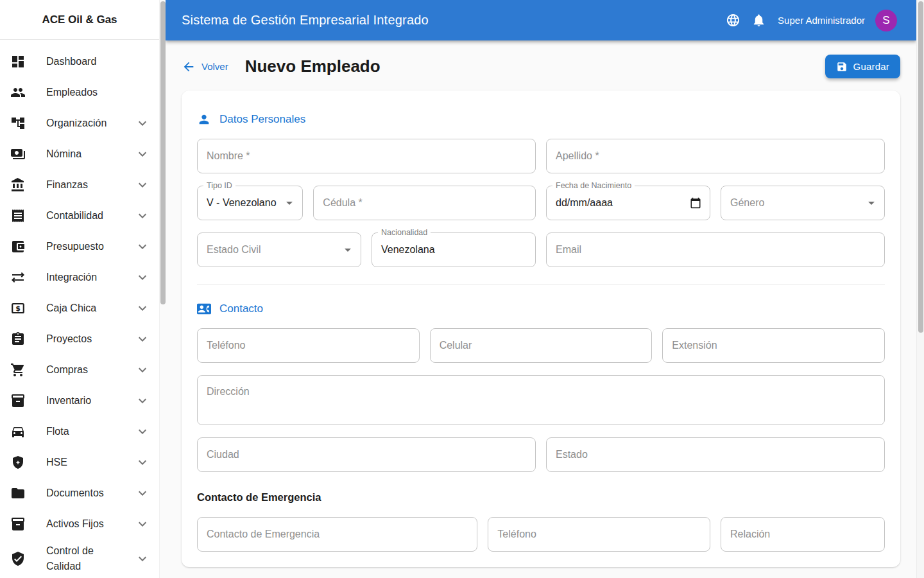 This screenshot has width=924, height=578. What do you see at coordinates (541, 534) in the screenshot?
I see `emergencia-grid: Contacto de Emergencia Teléfono Relación` at bounding box center [541, 534].